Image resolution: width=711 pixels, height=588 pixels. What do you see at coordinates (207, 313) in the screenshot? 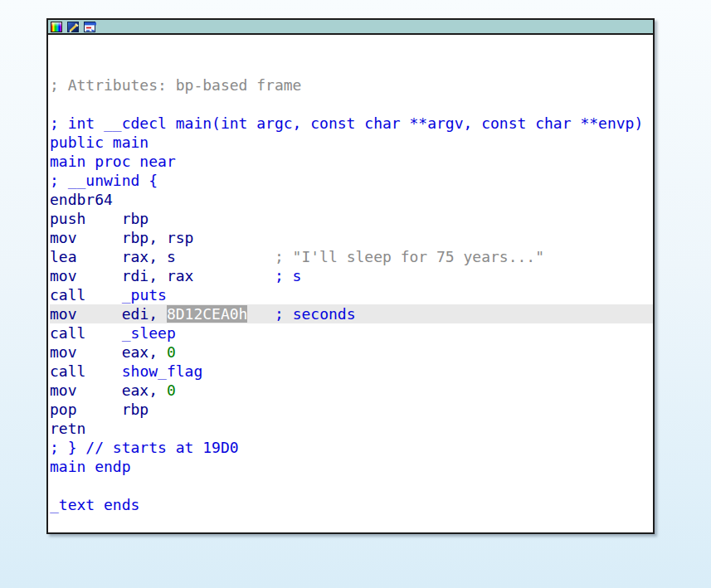
I see `selected-token: 8D12CEA0h` at bounding box center [207, 313].